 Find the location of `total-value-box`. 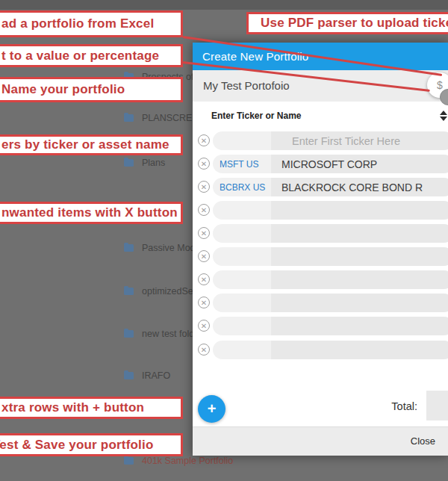

total-value-box is located at coordinates (438, 406).